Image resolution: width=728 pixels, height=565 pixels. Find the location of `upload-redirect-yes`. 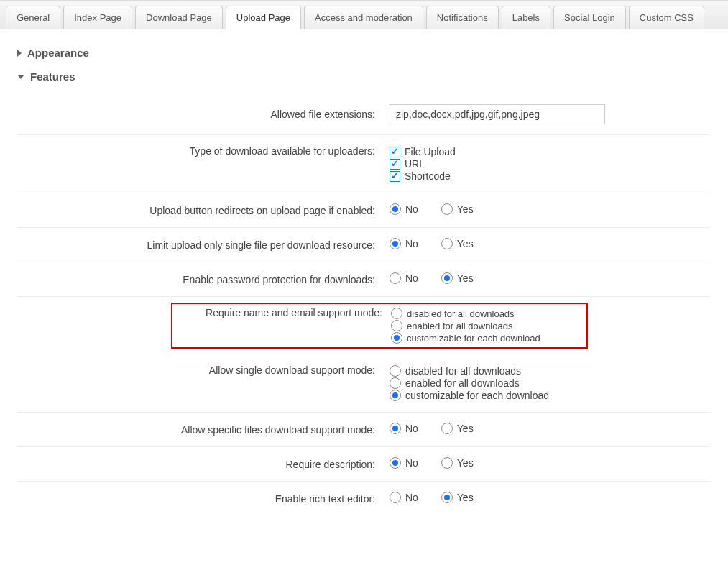

upload-redirect-yes is located at coordinates (447, 209).